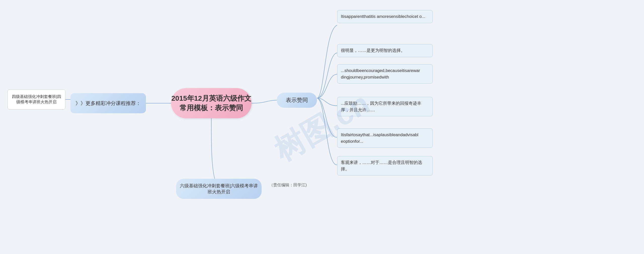 The width and height of the screenshot is (644, 254). What do you see at coordinates (385, 74) in the screenshot?
I see `text-box-3: ...shouldbeencouraged,becauseitisarewar …` at bounding box center [385, 74].